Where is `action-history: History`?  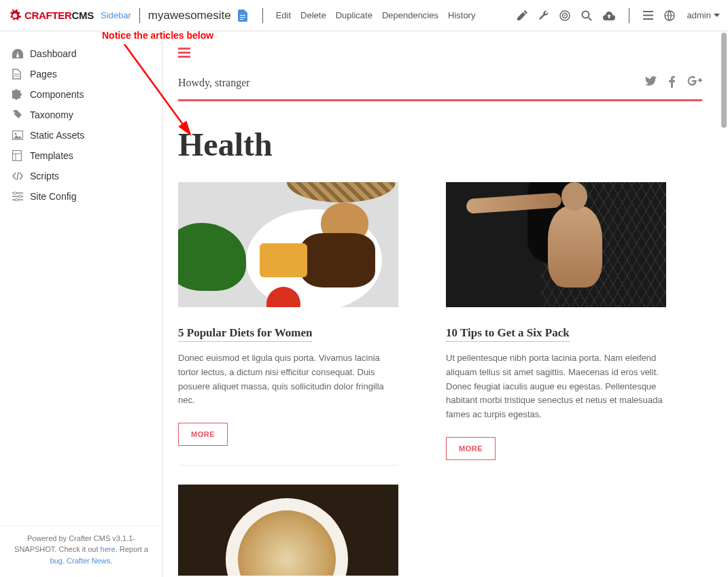 action-history: History is located at coordinates (462, 15).